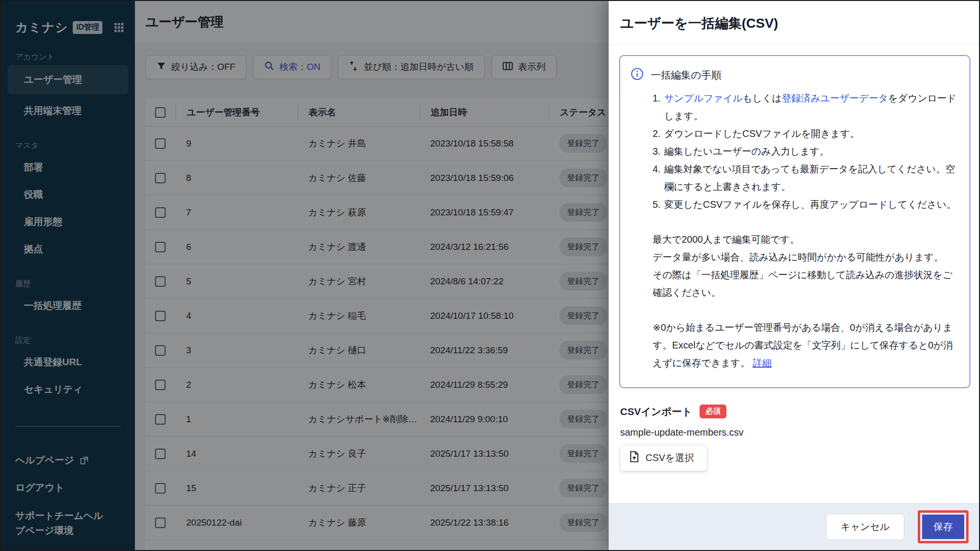 This screenshot has width=980, height=551. I want to click on sample-file-link: サンプルファイル, so click(703, 98).